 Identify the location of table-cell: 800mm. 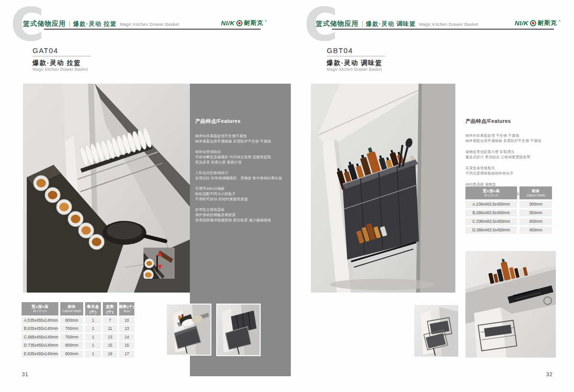
(72, 345).